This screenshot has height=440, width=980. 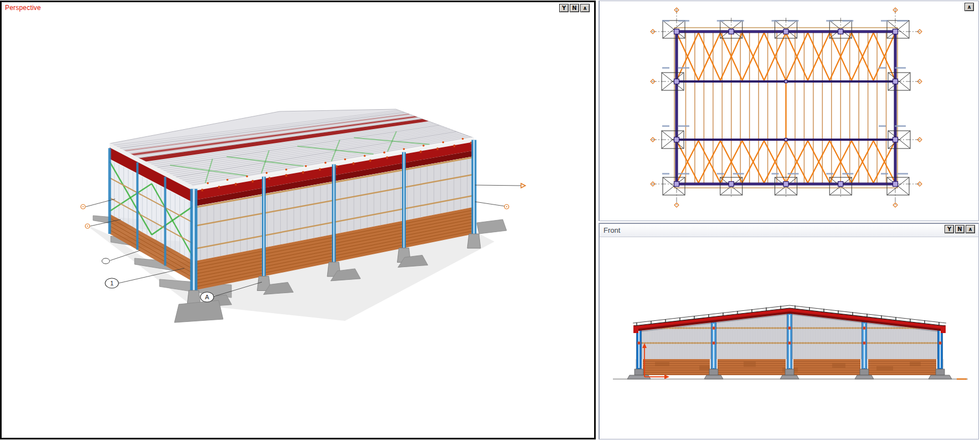 I want to click on chevron-up-button: ∧, so click(x=970, y=229).